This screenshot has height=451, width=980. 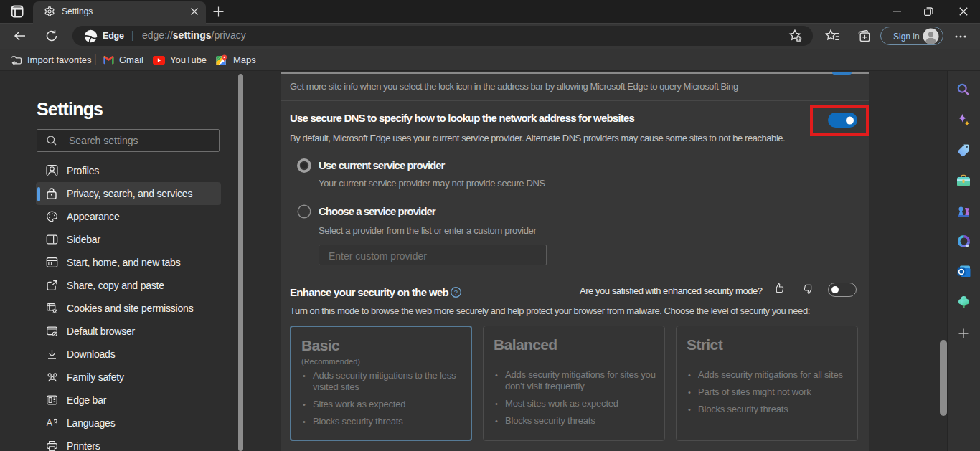 I want to click on svg-text: A, so click(x=50, y=423).